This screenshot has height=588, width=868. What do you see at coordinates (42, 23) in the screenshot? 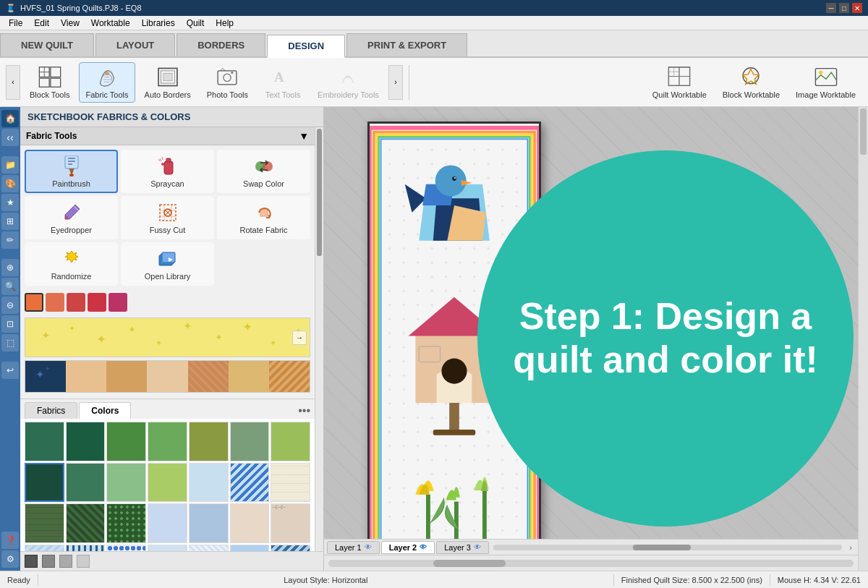
I see `menu-edit: Edit` at bounding box center [42, 23].